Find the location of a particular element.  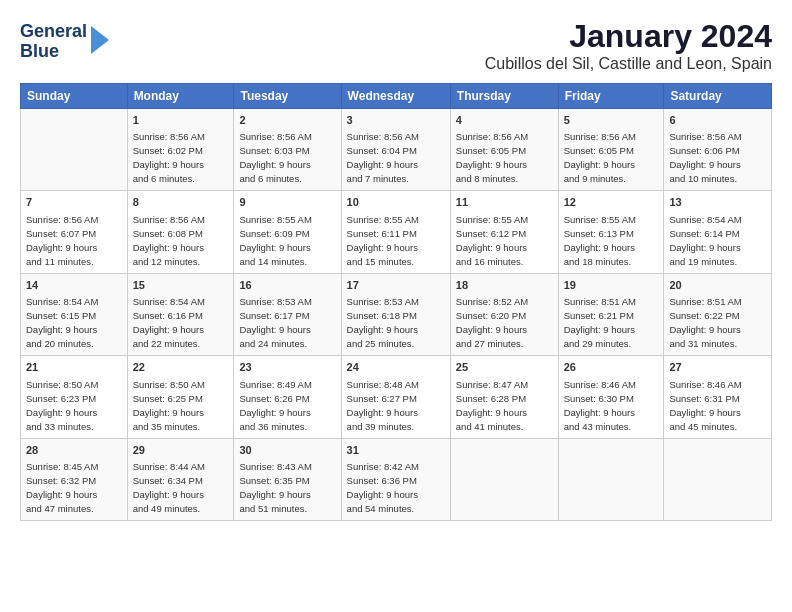

day-number: 15 is located at coordinates (181, 286).